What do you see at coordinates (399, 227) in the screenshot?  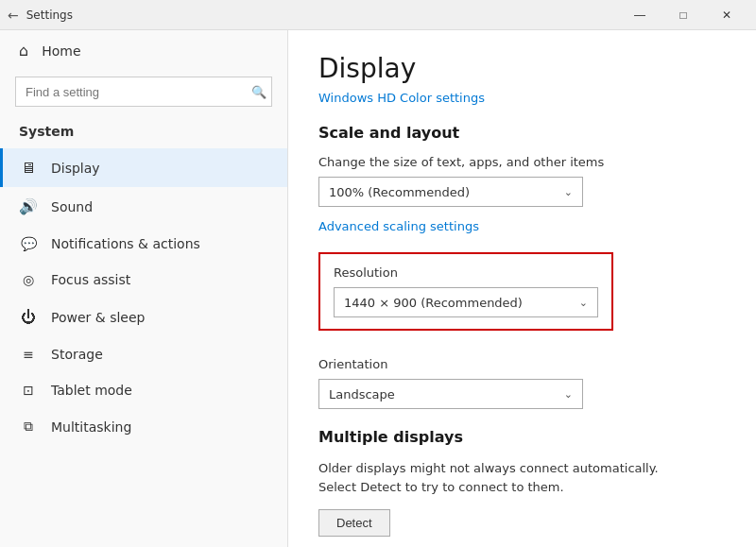 I see `advanced-scaling-link: Advanced scaling settings` at bounding box center [399, 227].